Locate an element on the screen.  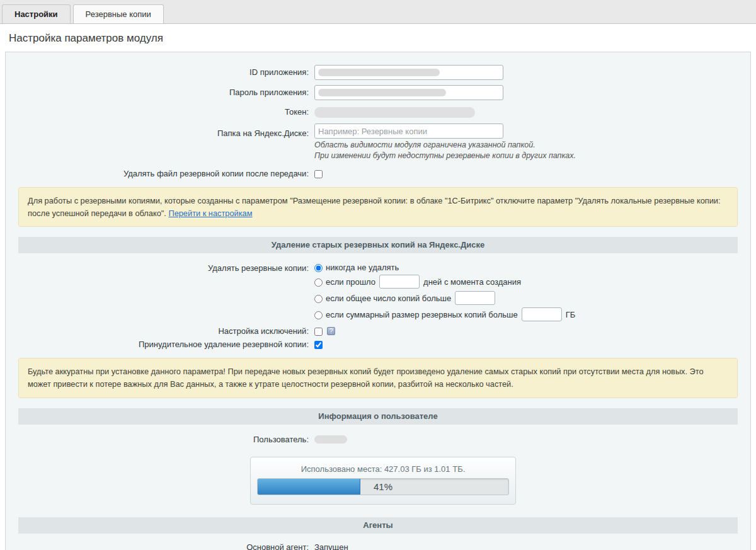
radio-copies-count is located at coordinates (319, 299).